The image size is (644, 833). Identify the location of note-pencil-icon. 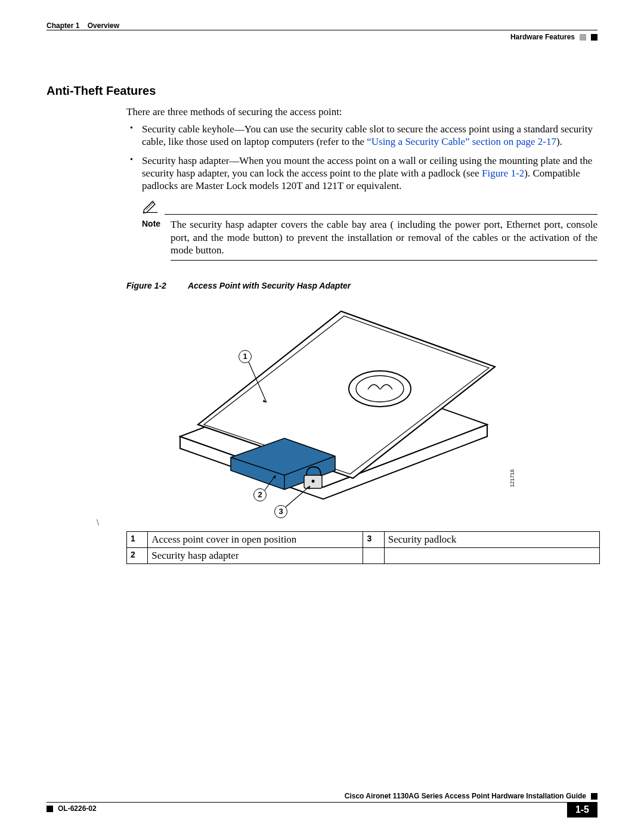
(150, 207).